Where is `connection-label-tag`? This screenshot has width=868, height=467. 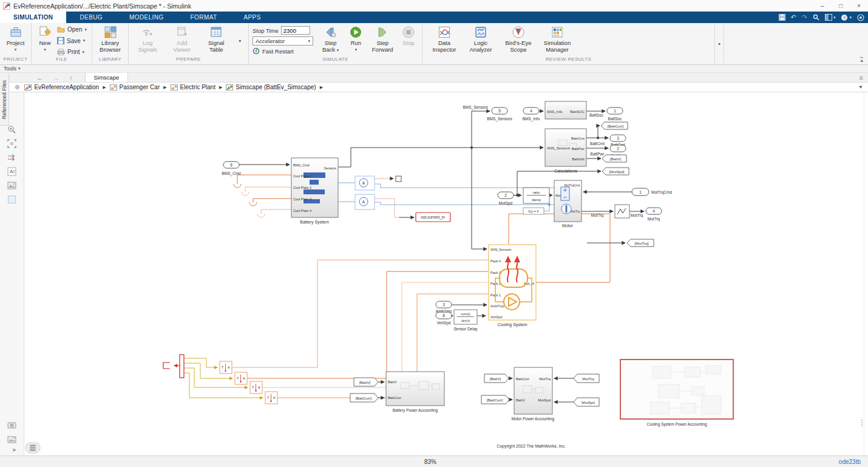 connection-label-tag is located at coordinates (166, 366).